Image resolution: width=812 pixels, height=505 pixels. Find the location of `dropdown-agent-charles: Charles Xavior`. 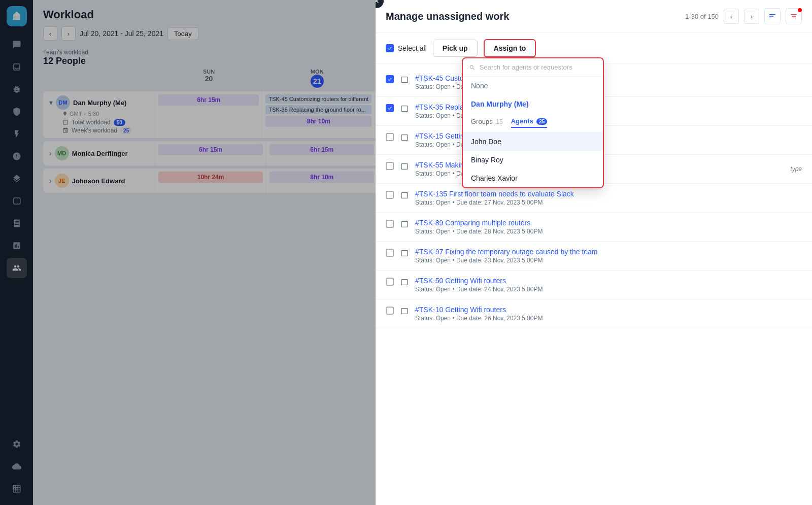

dropdown-agent-charles: Charles Xavior is located at coordinates (533, 178).